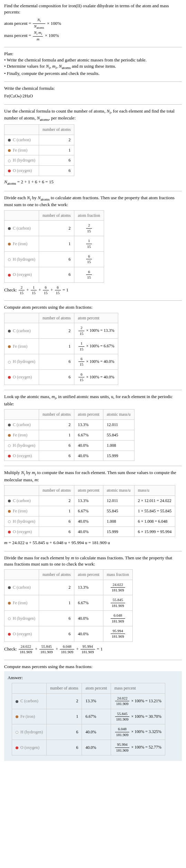  I want to click on atom-count-table: number of atoms C (carbon)2 Fe (iron)1 H…, so click(39, 150).